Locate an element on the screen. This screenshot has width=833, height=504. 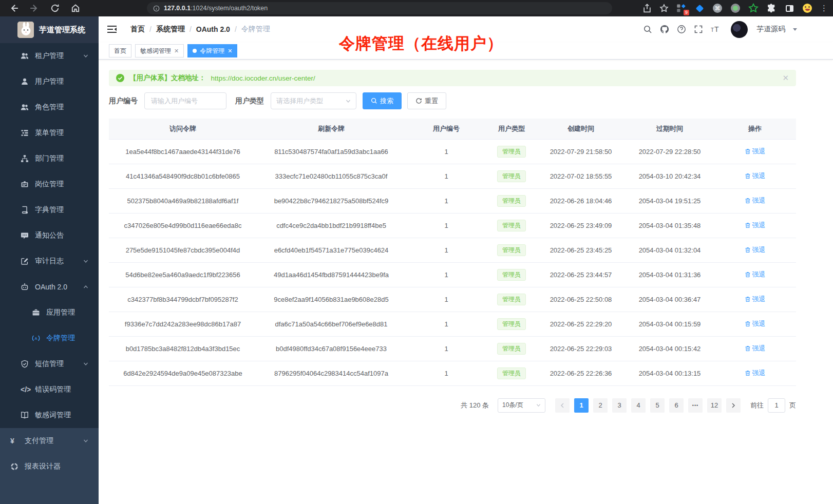
share-icon is located at coordinates (647, 8).